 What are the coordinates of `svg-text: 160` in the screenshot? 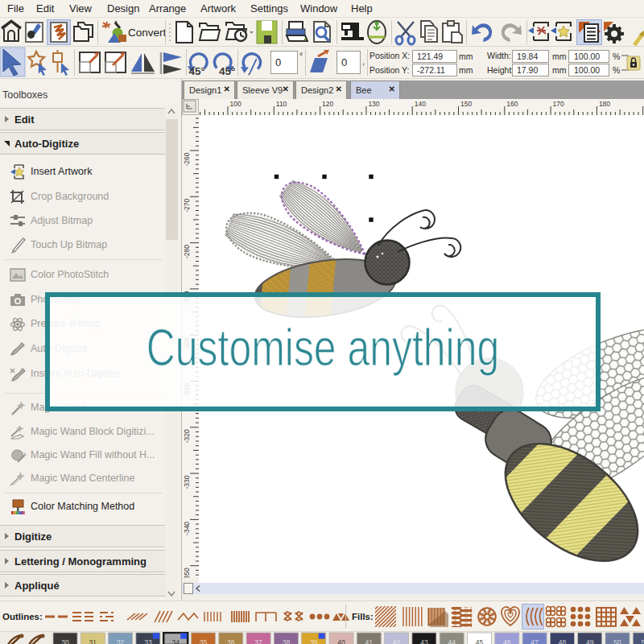 It's located at (512, 104).